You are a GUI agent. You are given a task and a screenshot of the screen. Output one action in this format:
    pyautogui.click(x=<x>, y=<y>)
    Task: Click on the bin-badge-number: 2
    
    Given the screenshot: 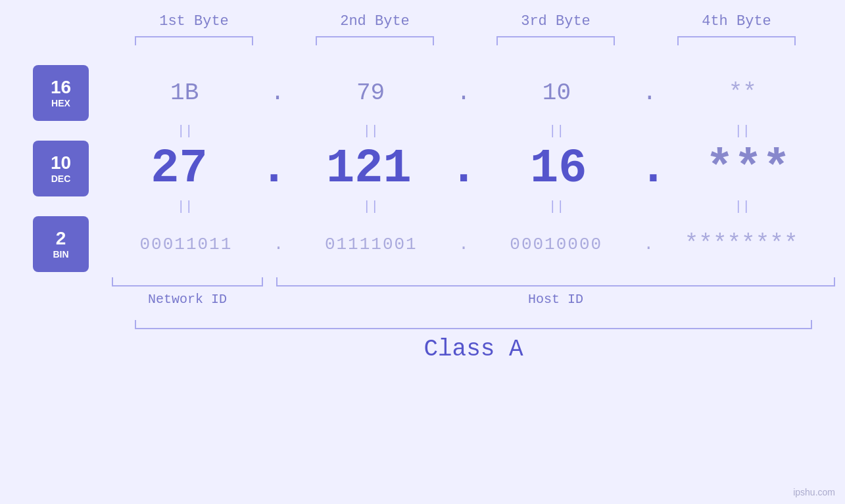 What is the action you would take?
    pyautogui.click(x=61, y=239)
    